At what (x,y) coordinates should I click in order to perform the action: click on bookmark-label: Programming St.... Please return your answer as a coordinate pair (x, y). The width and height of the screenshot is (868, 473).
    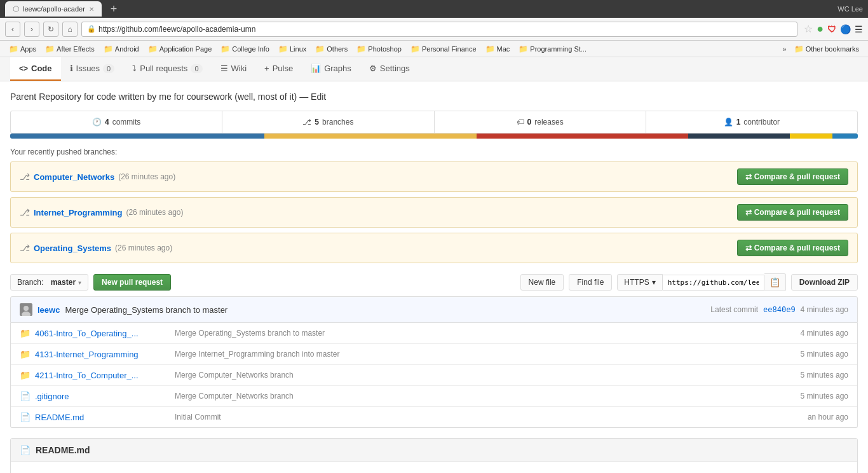
    Looking at the image, I should click on (558, 49).